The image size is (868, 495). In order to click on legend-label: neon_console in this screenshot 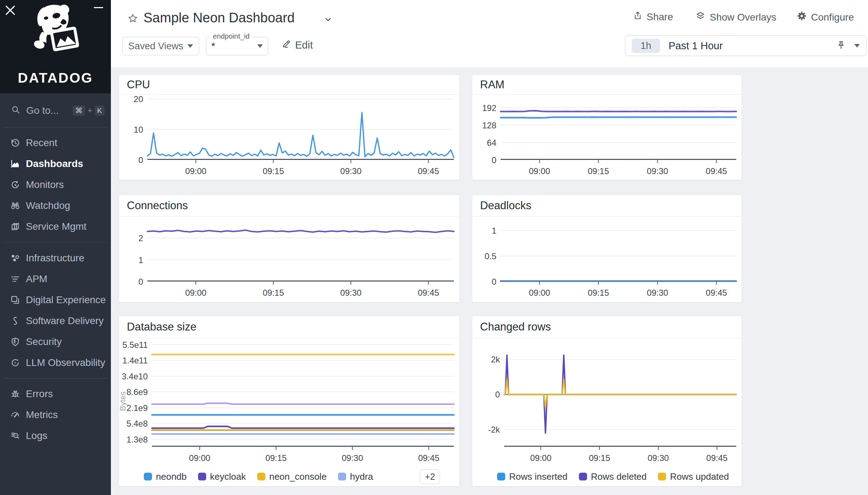, I will do `click(298, 477)`.